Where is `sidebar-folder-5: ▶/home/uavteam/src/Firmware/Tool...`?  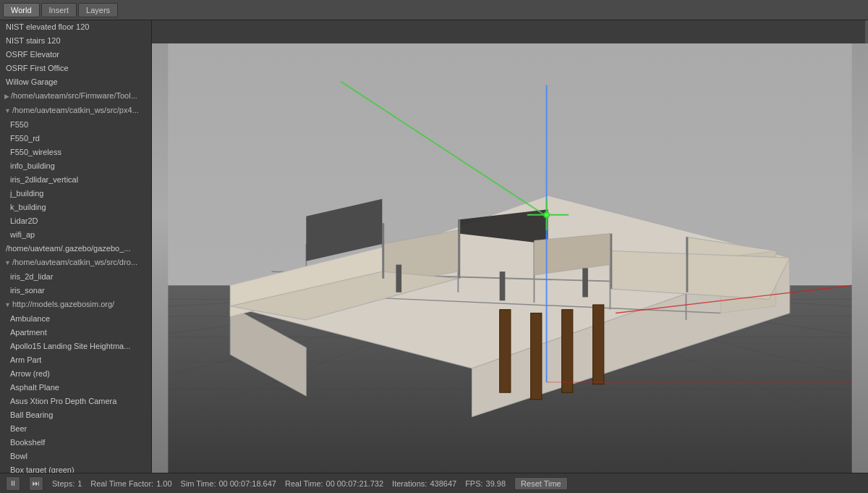
sidebar-folder-5: ▶/home/uavteam/src/Firmware/Tool... is located at coordinates (75, 96).